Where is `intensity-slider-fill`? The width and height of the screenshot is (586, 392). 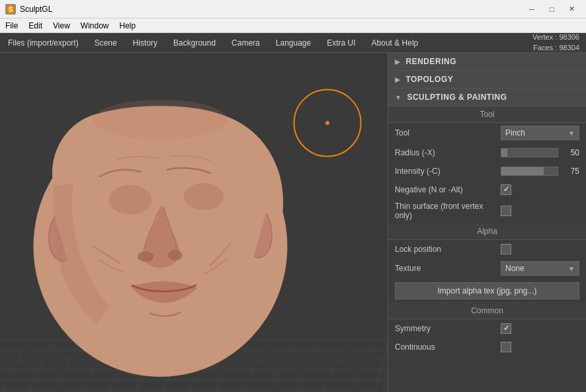 intensity-slider-fill is located at coordinates (523, 171).